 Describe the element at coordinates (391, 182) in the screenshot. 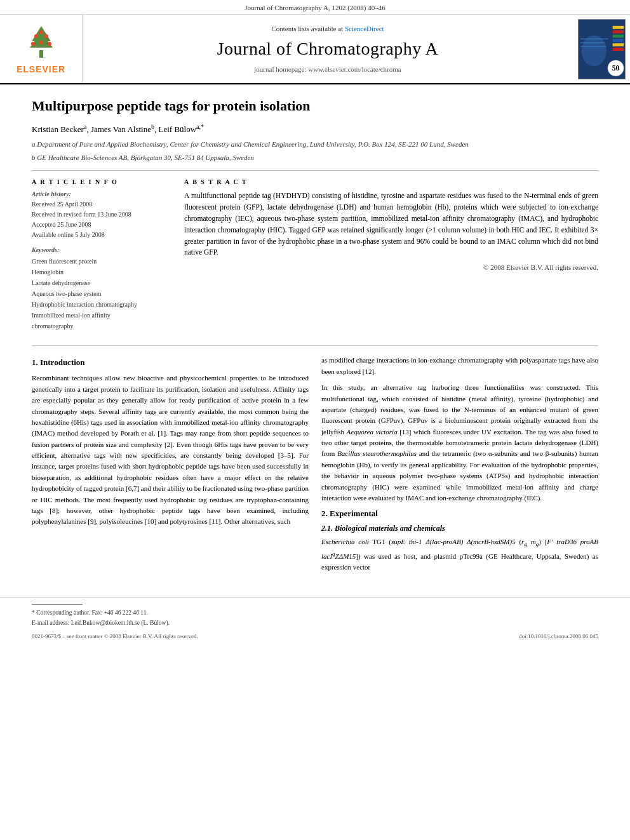

I see `abstract-label: A B S T R A C T` at that location.